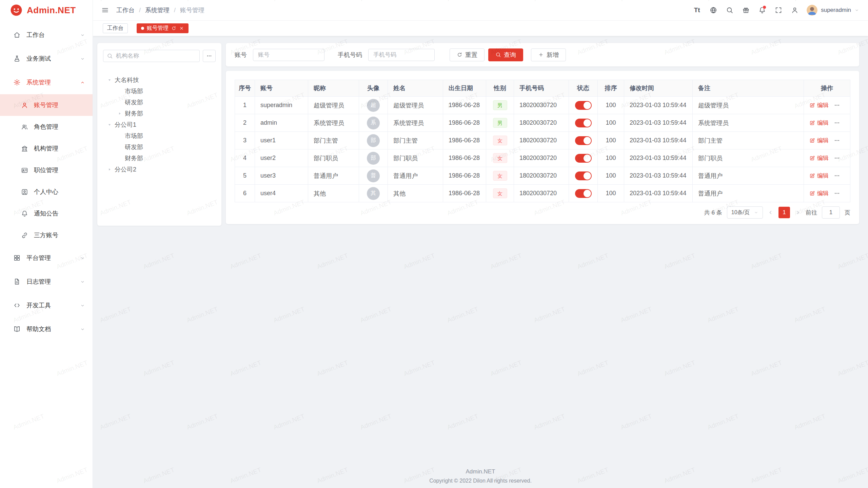 This screenshot has height=488, width=868. Describe the element at coordinates (697, 10) in the screenshot. I see `font-size-button: Tt` at that location.